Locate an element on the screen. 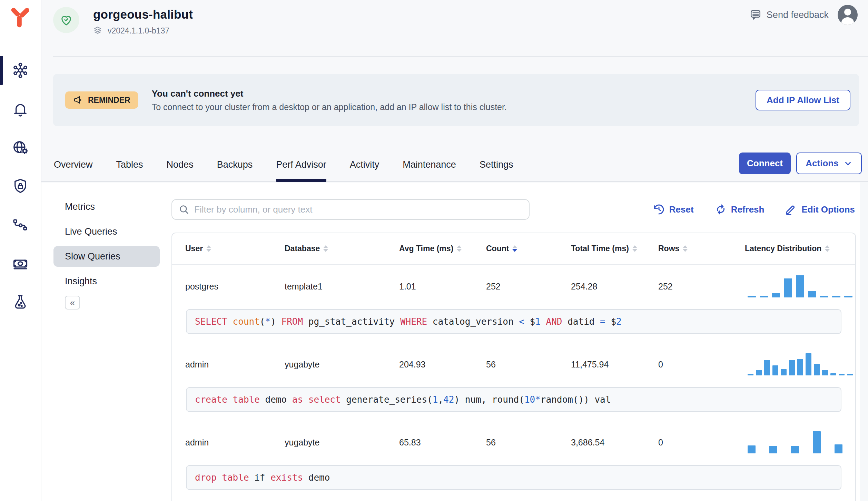  connect-button: Connect is located at coordinates (765, 164).